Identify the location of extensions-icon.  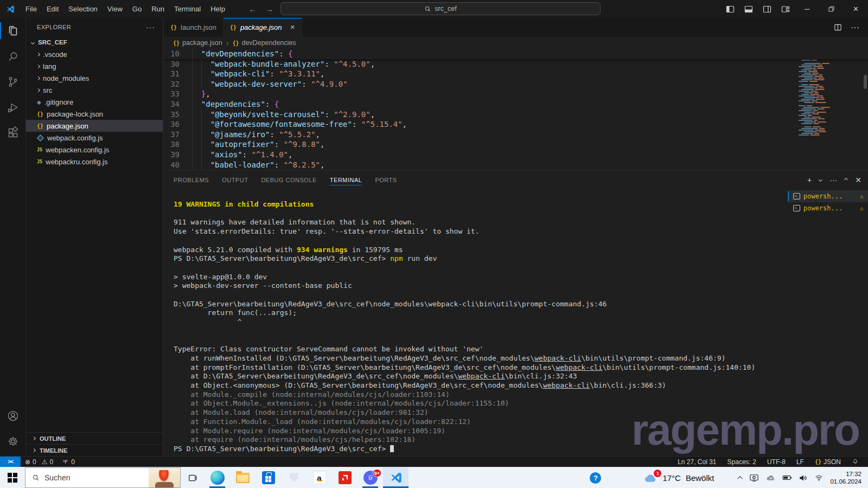
(13, 132).